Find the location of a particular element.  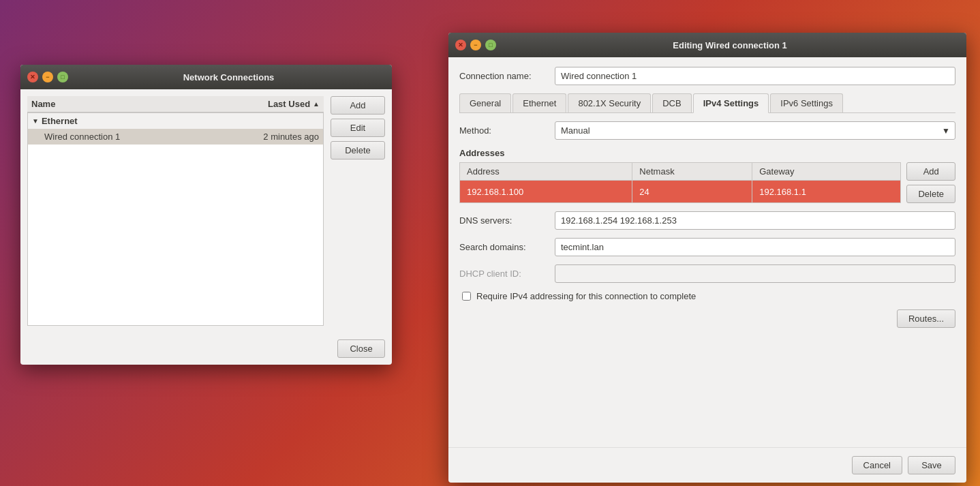

dns-label: DNS servers: is located at coordinates (504, 221).